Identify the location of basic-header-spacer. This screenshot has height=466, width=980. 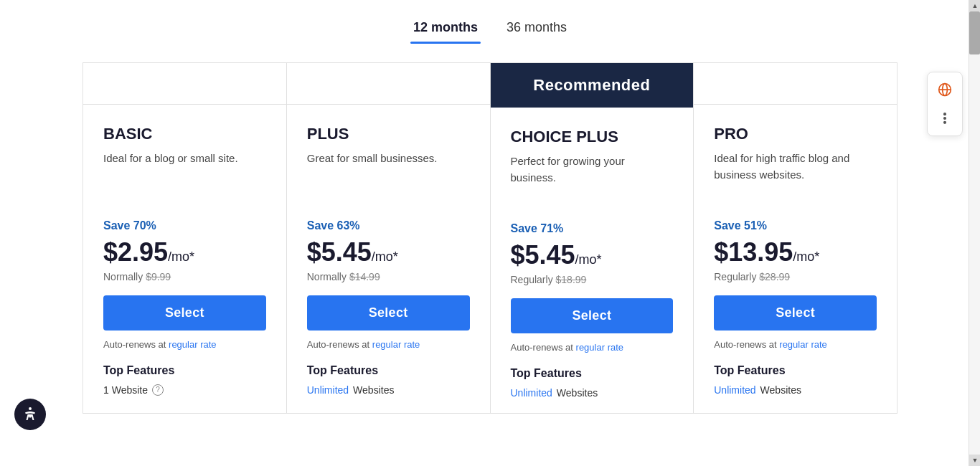
(185, 84).